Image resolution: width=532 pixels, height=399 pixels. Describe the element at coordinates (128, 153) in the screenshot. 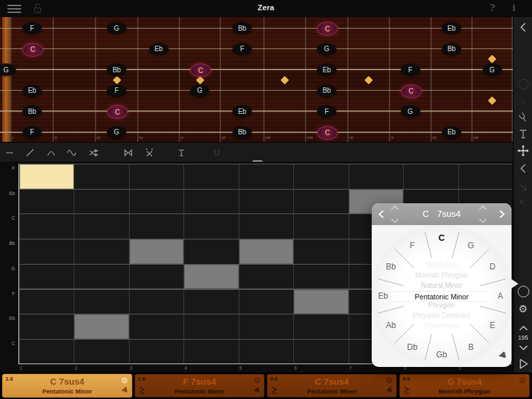

I see `mirror-tool-icon` at that location.